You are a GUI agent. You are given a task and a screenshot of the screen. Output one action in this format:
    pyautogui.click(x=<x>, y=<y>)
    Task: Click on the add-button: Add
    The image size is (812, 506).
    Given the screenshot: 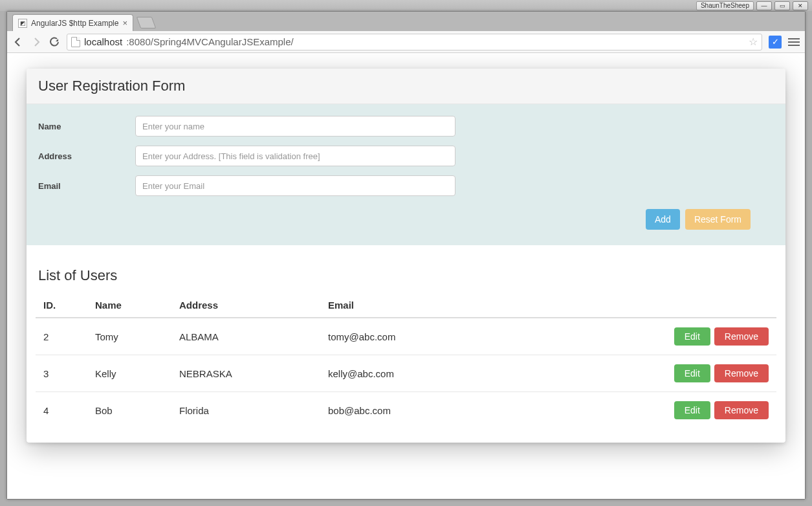 What is the action you would take?
    pyautogui.click(x=663, y=219)
    